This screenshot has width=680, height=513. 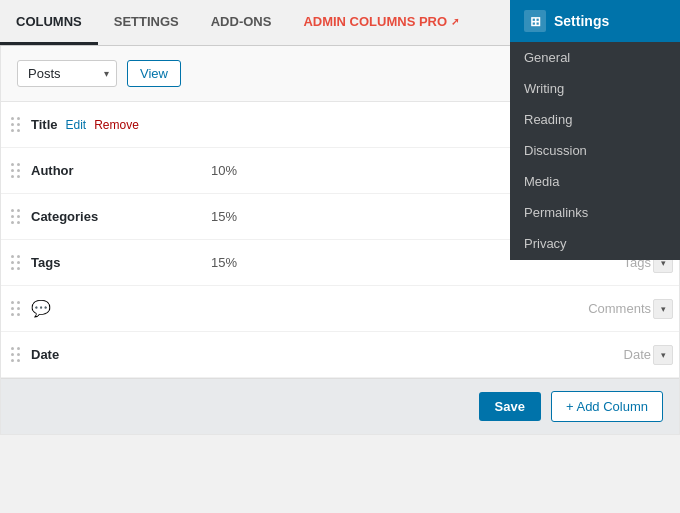 I want to click on drag-handle-author, so click(x=16, y=171).